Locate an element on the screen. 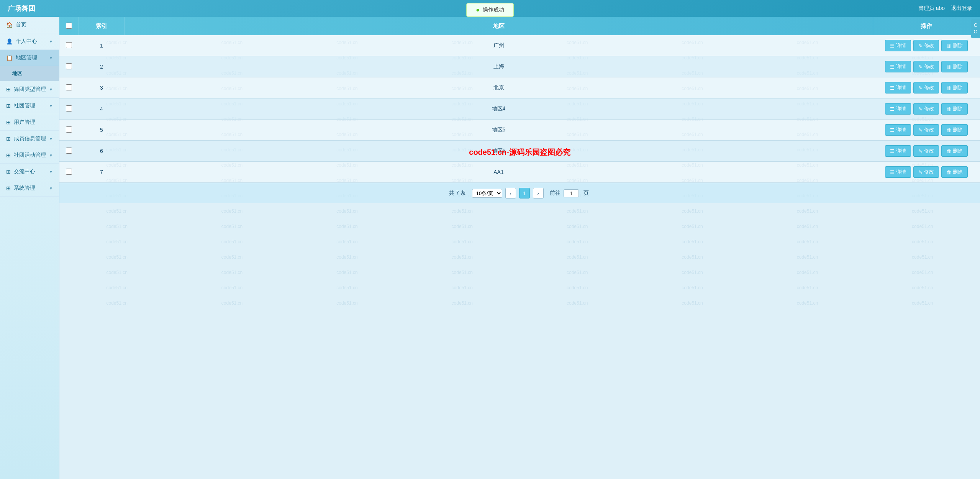 The width and height of the screenshot is (980, 479). sidebar-label-user-mgmt: 用户管理 is located at coordinates (33, 122).